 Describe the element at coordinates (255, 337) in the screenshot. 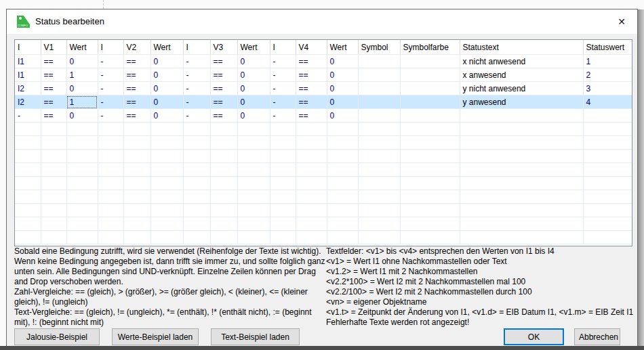

I see `load-text-example-button: Text-Beispiel laden` at that location.